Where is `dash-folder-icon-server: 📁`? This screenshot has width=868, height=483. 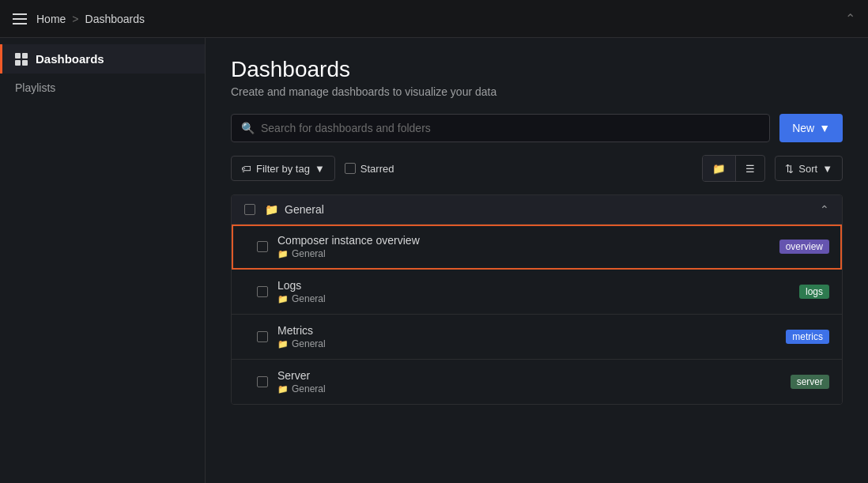
dash-folder-icon-server: 📁 is located at coordinates (283, 389).